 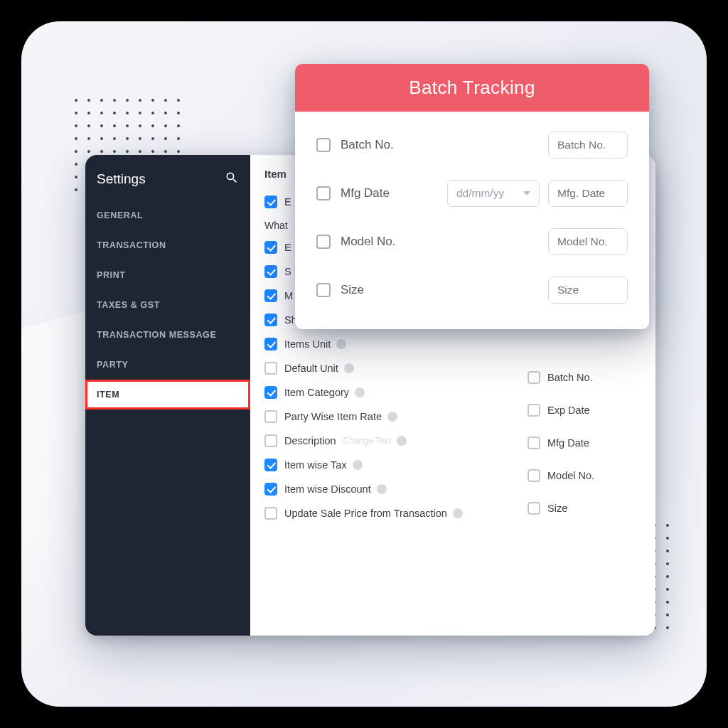 What do you see at coordinates (472, 220) in the screenshot?
I see `popup-body: Batch No. Mfg Date dd/mm/yy` at bounding box center [472, 220].